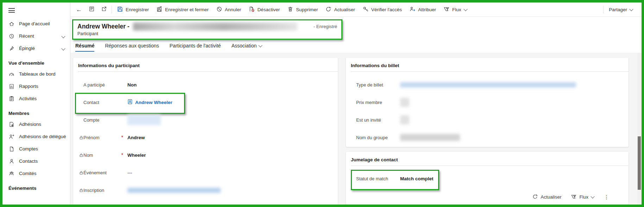 This screenshot has height=207, width=644. What do you see at coordinates (574, 197) in the screenshot?
I see `flow-icon` at bounding box center [574, 197].